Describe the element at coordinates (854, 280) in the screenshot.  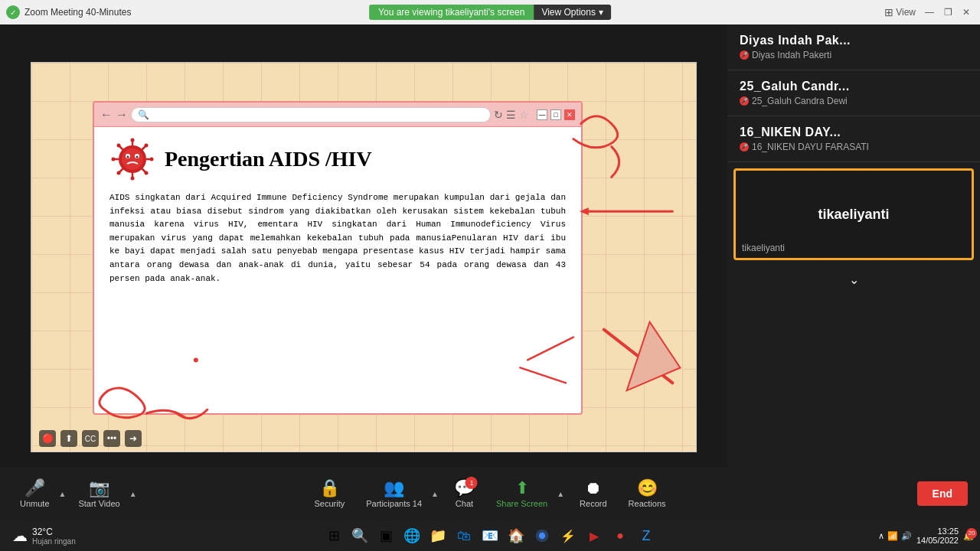
I see `chevron-down-icon: ⌄` at that location.